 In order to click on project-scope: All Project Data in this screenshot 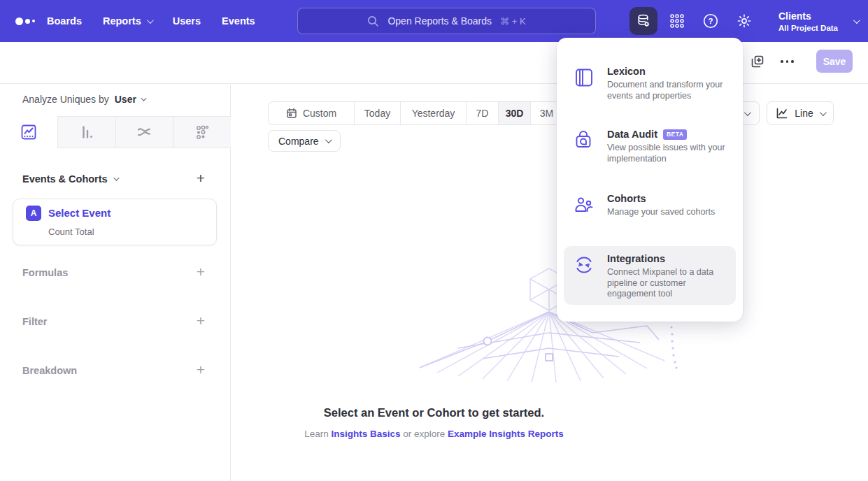, I will do `click(809, 28)`.